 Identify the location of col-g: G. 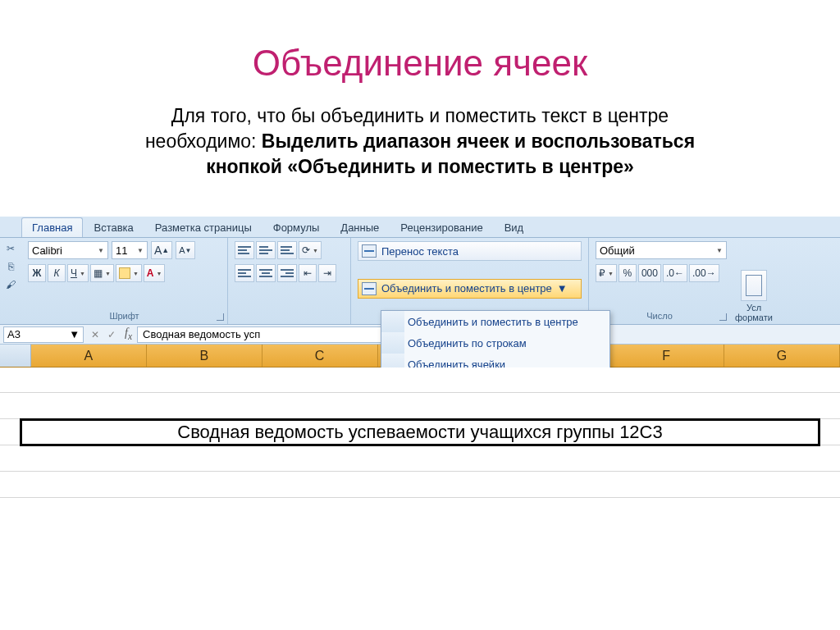
(783, 356).